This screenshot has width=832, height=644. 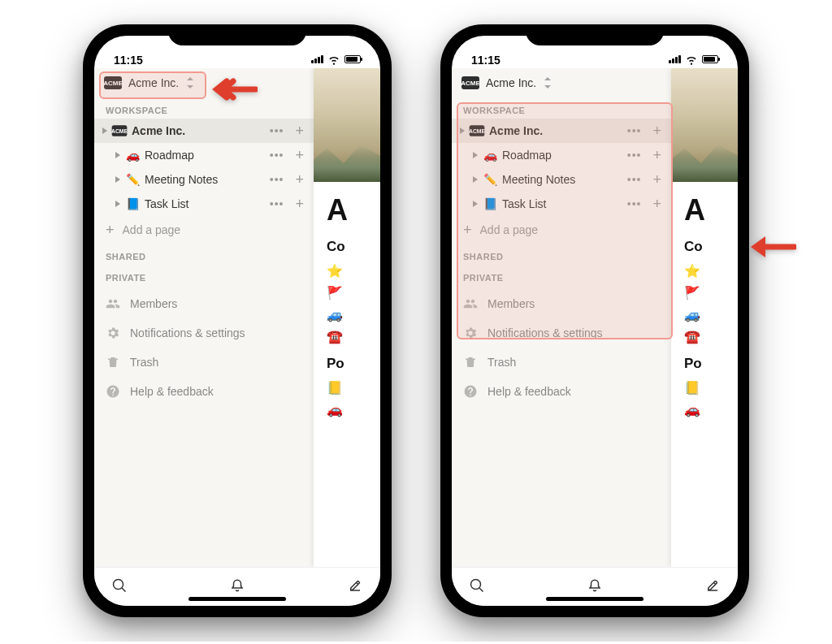 I want to click on members-icon, so click(x=113, y=304).